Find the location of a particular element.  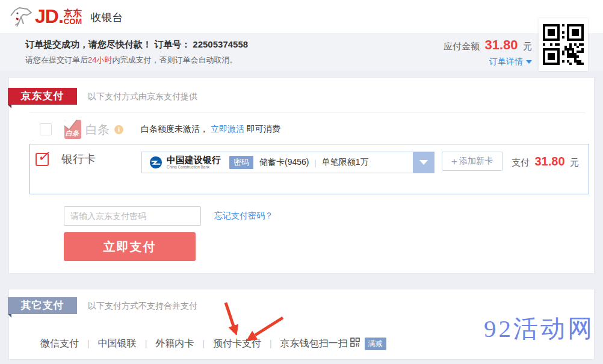

pay-unit: 元 is located at coordinates (574, 162).